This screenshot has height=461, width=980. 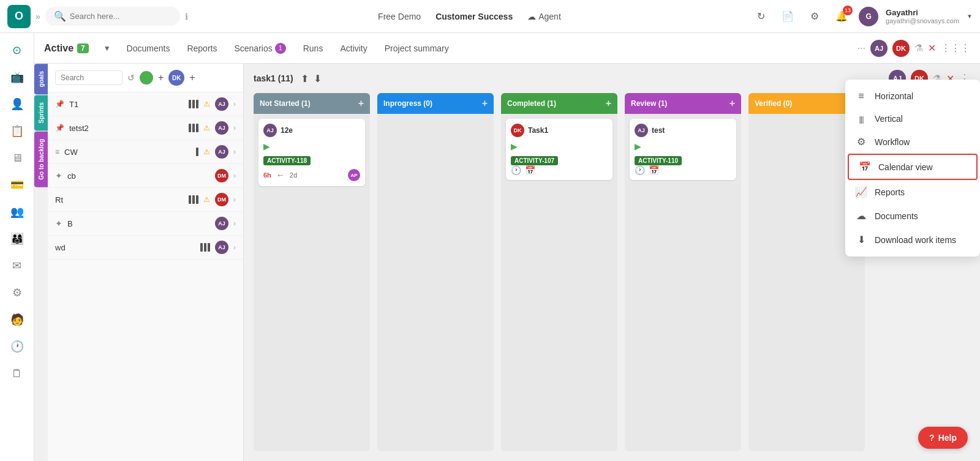 I want to click on menu-label-documents: Documents, so click(x=897, y=216).